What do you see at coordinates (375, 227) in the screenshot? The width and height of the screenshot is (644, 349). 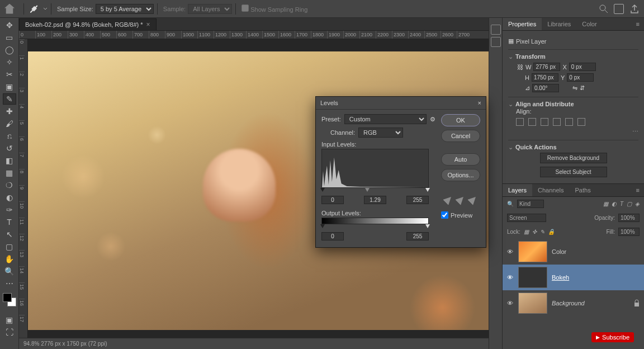 I see `output-sliders` at bounding box center [375, 227].